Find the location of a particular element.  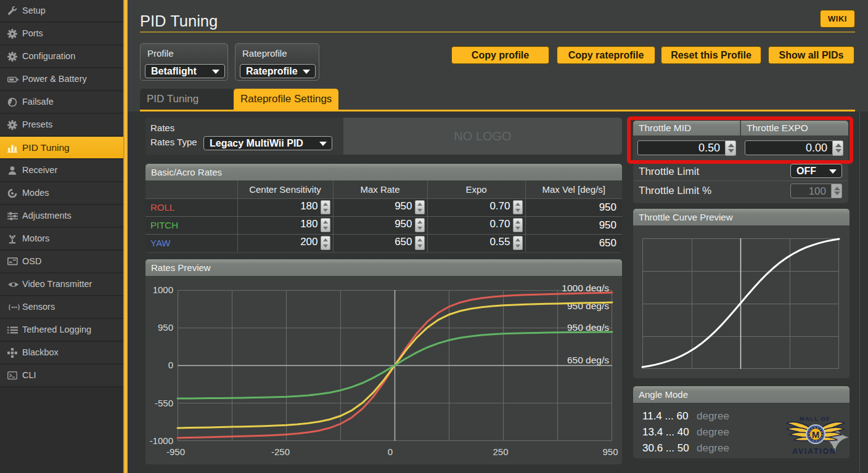

svg-text: 1000 deg/s is located at coordinates (586, 288).